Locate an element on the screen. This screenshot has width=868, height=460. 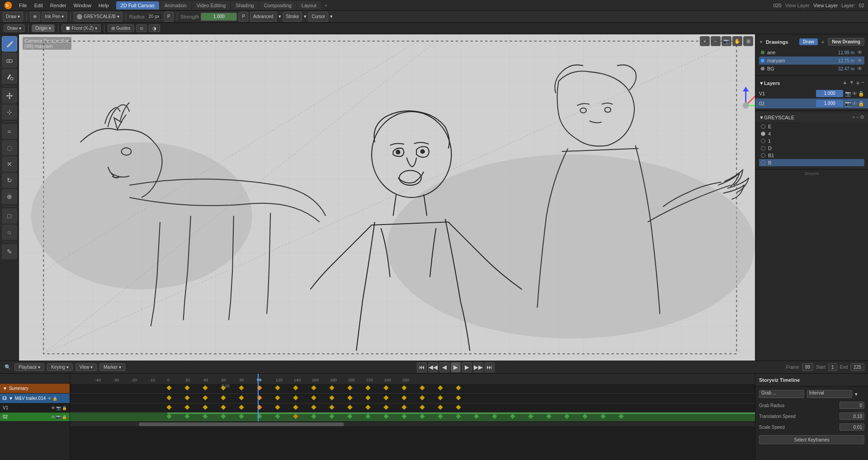
cursor-btn: Cursor is located at coordinates (318, 17).